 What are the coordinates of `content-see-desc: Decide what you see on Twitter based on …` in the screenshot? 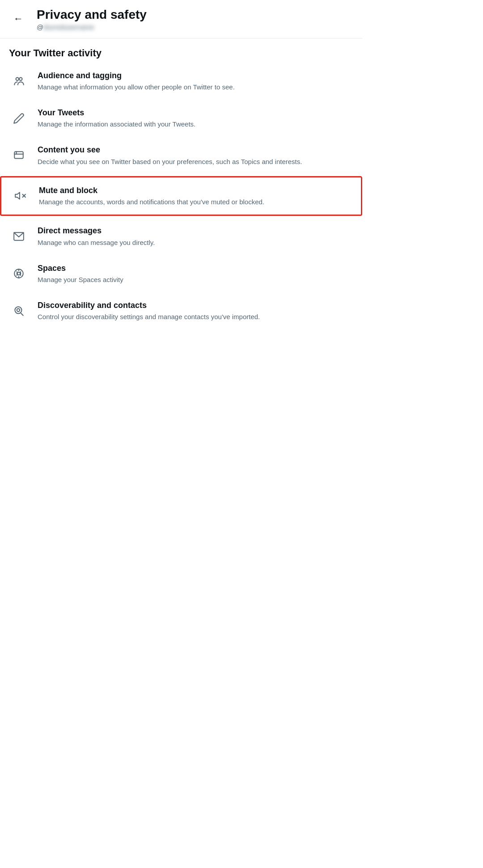 It's located at (195, 162).